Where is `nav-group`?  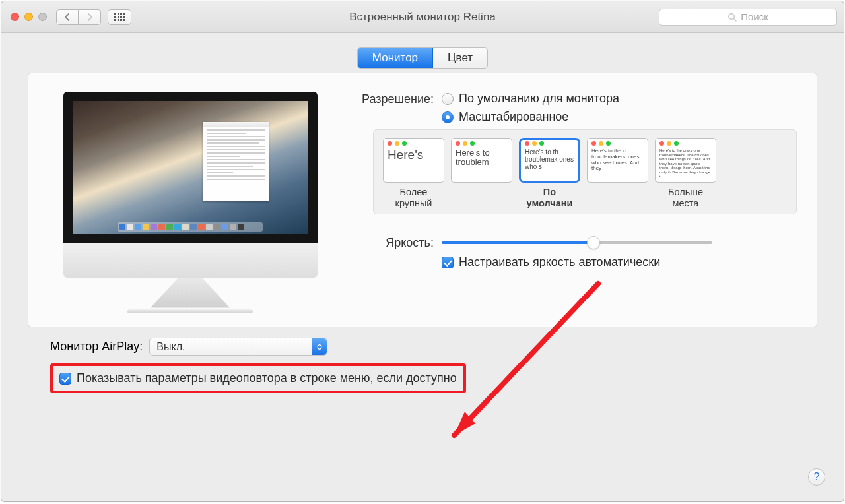 nav-group is located at coordinates (79, 17).